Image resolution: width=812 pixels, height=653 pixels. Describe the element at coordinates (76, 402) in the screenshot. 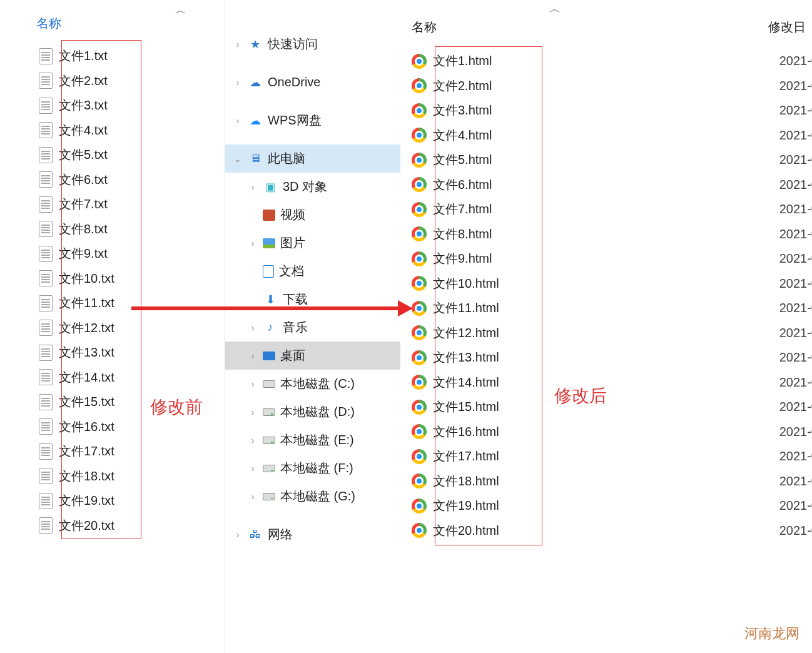

I see `file-item: 文件15.txt` at that location.